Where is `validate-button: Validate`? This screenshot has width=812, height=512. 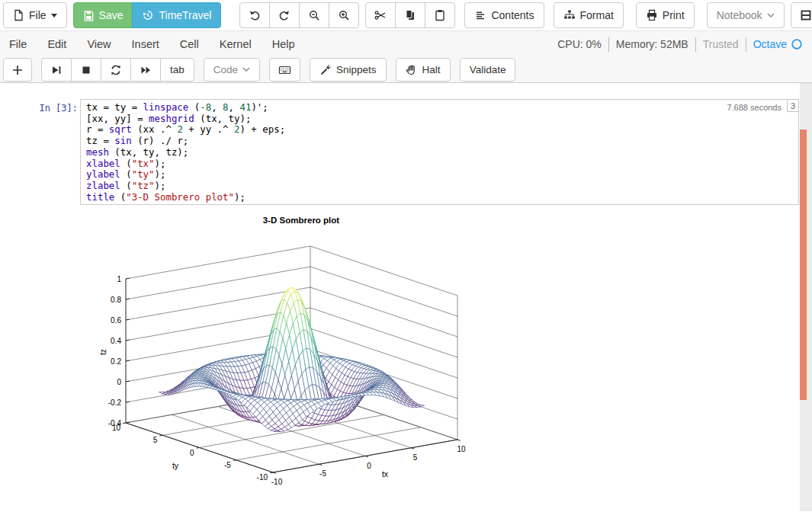 validate-button: Validate is located at coordinates (488, 70).